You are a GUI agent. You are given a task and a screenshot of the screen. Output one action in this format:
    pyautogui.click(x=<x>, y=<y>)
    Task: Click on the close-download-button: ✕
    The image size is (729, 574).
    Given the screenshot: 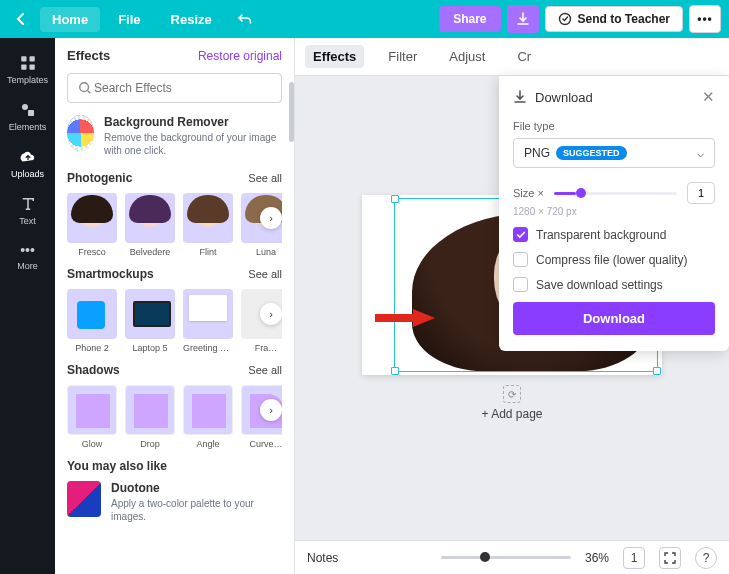 What is the action you would take?
    pyautogui.click(x=708, y=97)
    